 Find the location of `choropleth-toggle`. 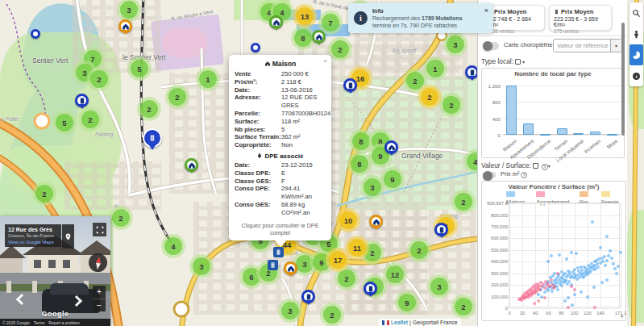

choropleth-toggle is located at coordinates (491, 46).